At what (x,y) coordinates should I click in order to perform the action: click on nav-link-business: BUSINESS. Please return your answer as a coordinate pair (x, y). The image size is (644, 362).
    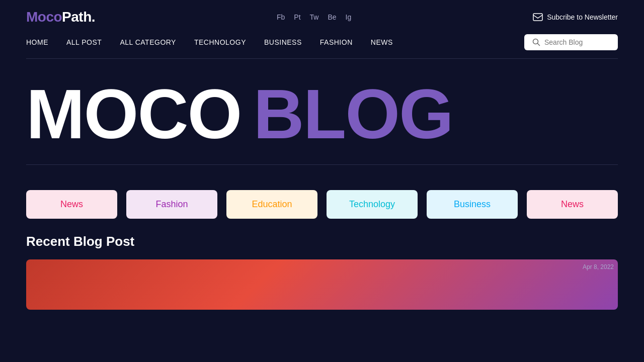
    Looking at the image, I should click on (283, 42).